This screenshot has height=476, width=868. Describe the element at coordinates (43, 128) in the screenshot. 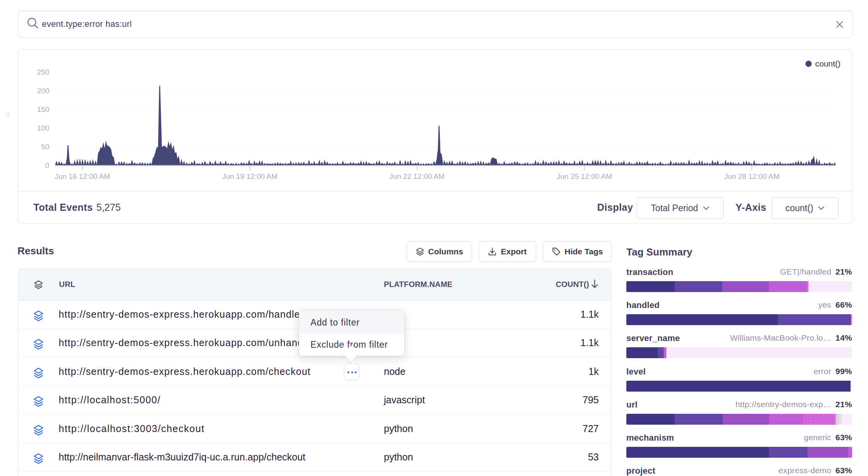

I see `svg-text: 100` at that location.